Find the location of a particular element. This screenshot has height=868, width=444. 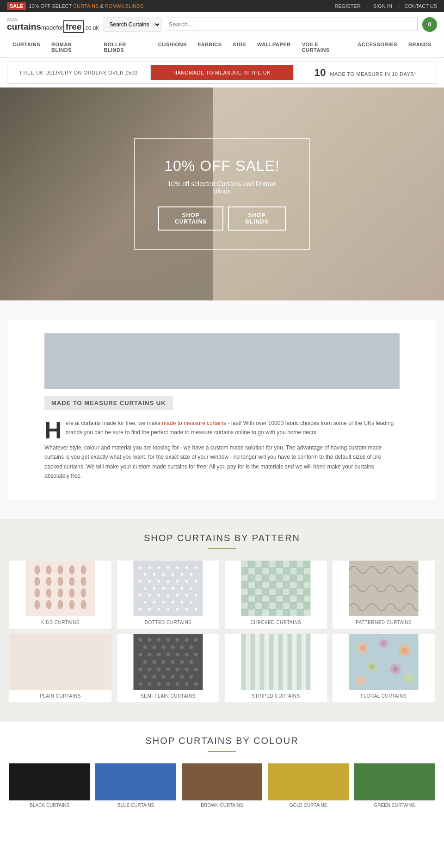

promo-delivery: FREE UK DELIVERY ON ORDERS OVER £500 is located at coordinates (79, 73).